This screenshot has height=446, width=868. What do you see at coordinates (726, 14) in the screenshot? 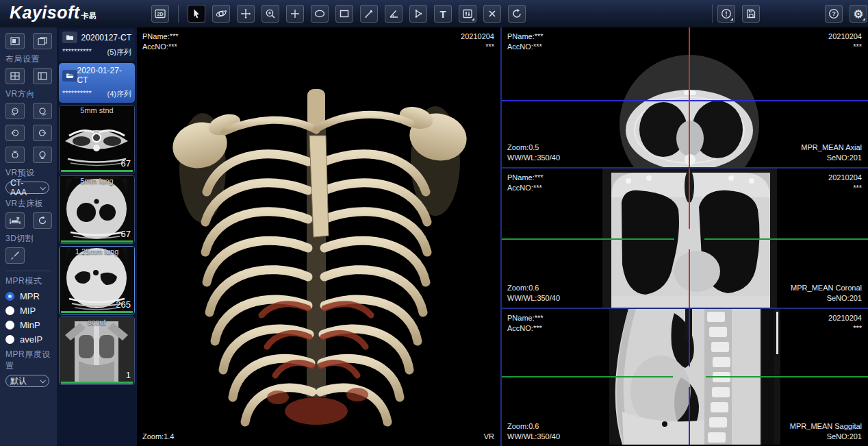
I see `report-button` at bounding box center [726, 14].